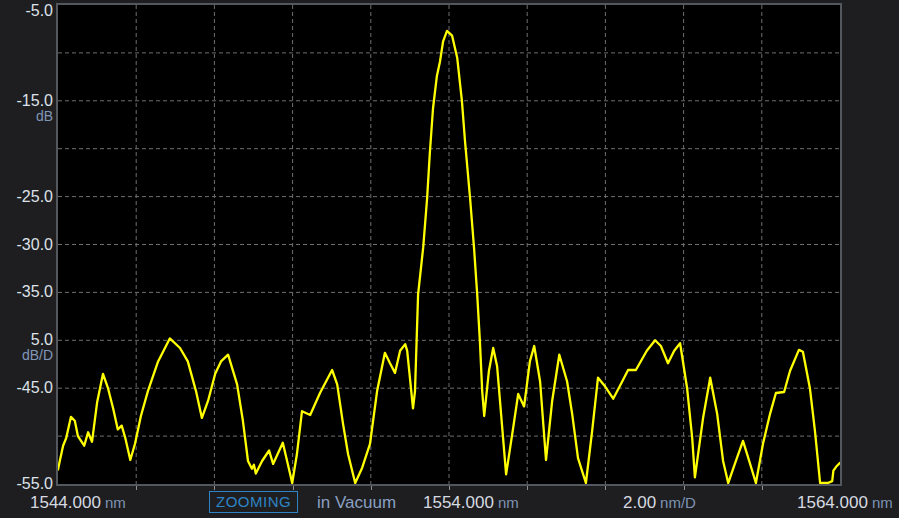  Describe the element at coordinates (35, 108) in the screenshot. I see `y-axis-label: -15.0dB` at that location.